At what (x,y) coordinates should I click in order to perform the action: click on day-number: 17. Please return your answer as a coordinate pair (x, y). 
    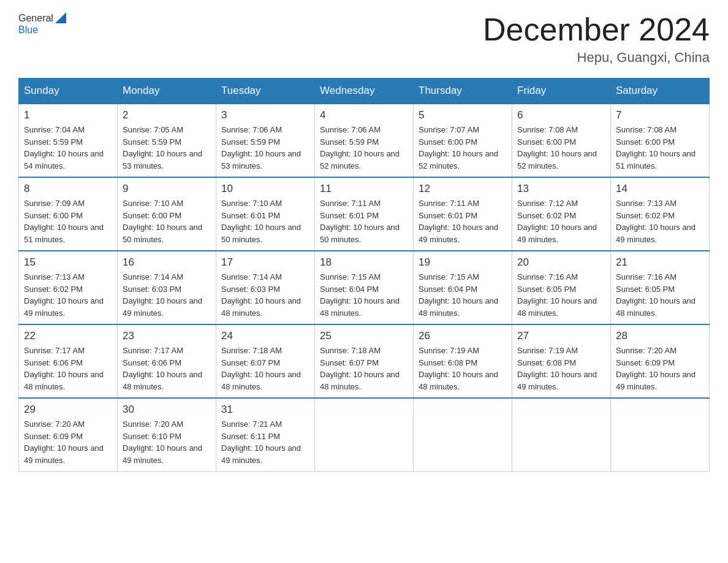
    Looking at the image, I should click on (265, 262).